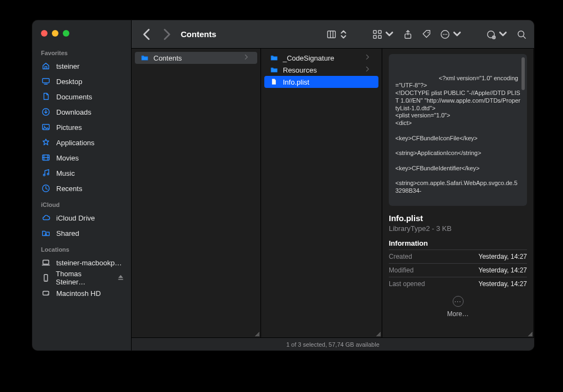  What do you see at coordinates (458, 257) in the screenshot?
I see `info-row: CreatedYesterday, 14:27` at bounding box center [458, 257].